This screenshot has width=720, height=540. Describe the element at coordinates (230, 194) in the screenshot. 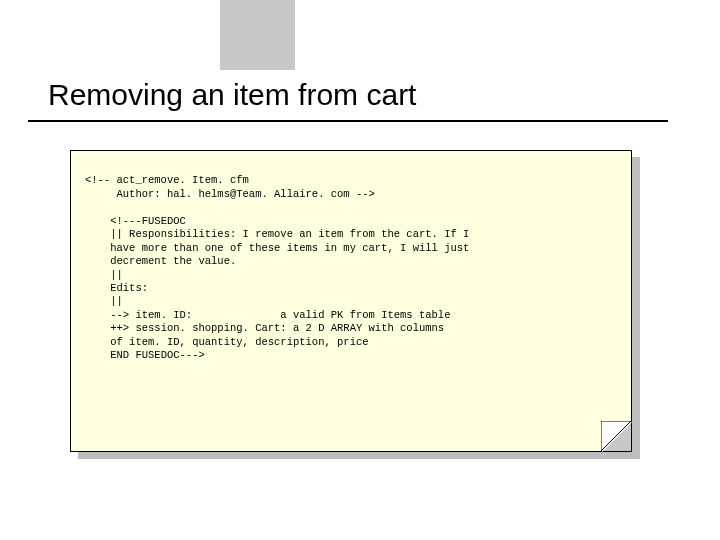

I see `code-line: Author: hal. helms@Team. Allaire. com --…` at that location.